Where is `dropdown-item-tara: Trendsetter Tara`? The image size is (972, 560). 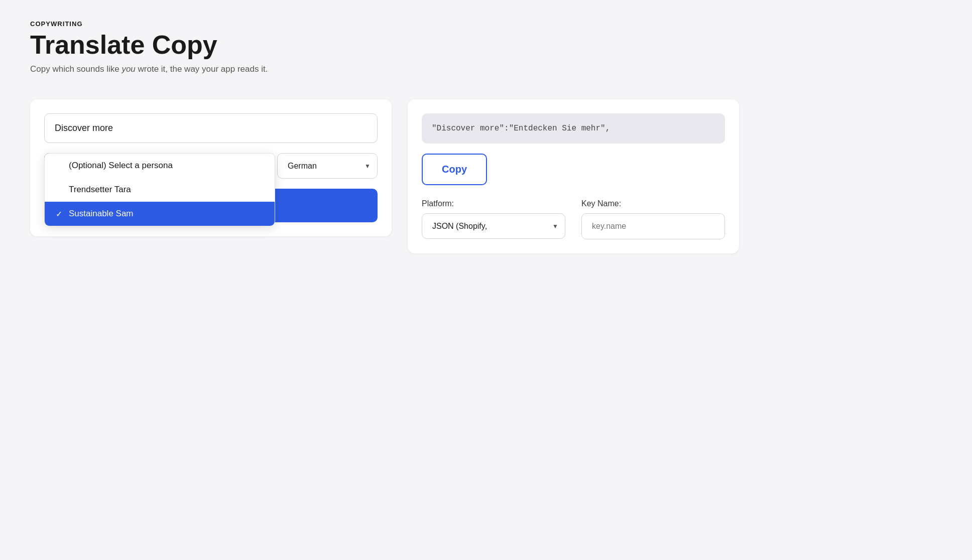
dropdown-item-tara: Trendsetter Tara is located at coordinates (160, 190).